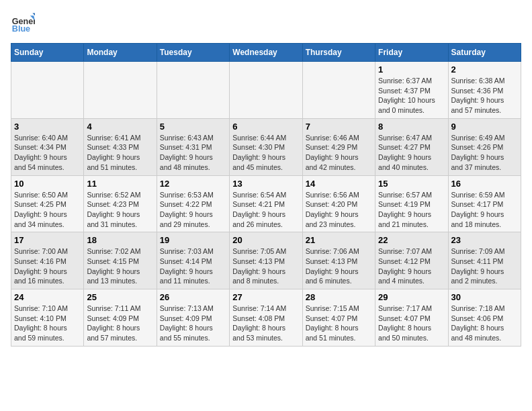 This screenshot has width=532, height=411. What do you see at coordinates (484, 204) in the screenshot?
I see `calendar-cell: 16Sunrise: 6:59 AM Sunset: 4:17 PM Dayli…` at bounding box center [484, 204].